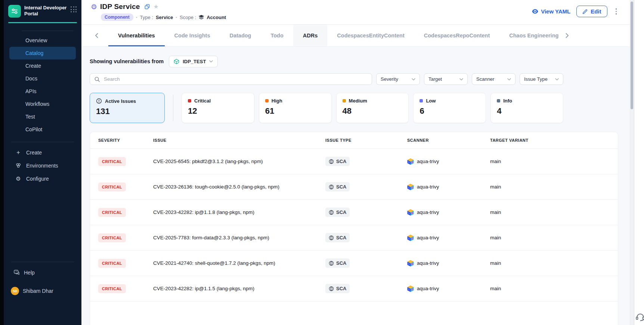 The image size is (644, 325). What do you see at coordinates (295, 108) in the screenshot?
I see `severity-stat-card: High 61` at bounding box center [295, 108].